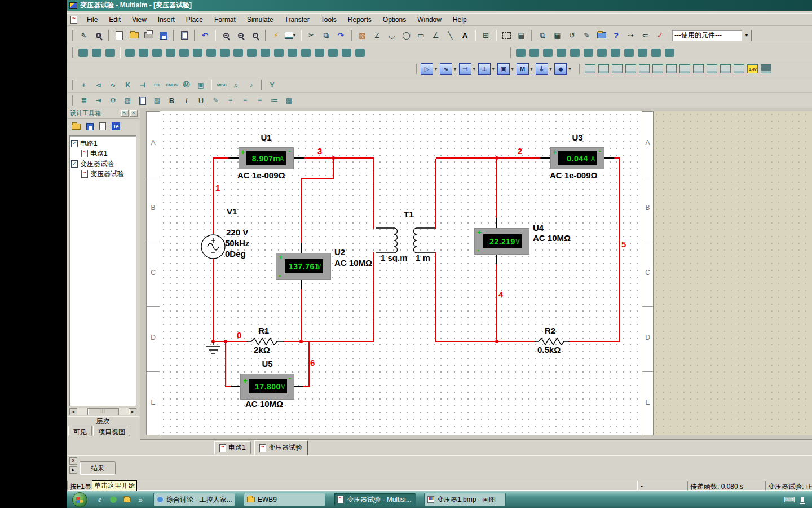 The width and height of the screenshot is (812, 508). Describe the element at coordinates (225, 20) in the screenshot. I see `menu-format: Format` at that location.